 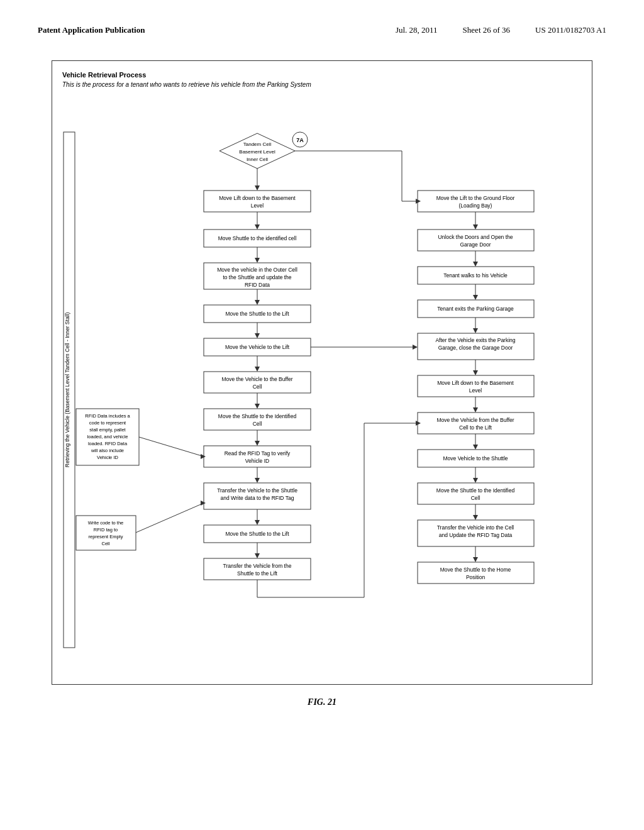 What do you see at coordinates (258, 238) in the screenshot?
I see `svg-text:Move Shuttle to the identified: Move Shuttle to the identified cell` at bounding box center [258, 238].